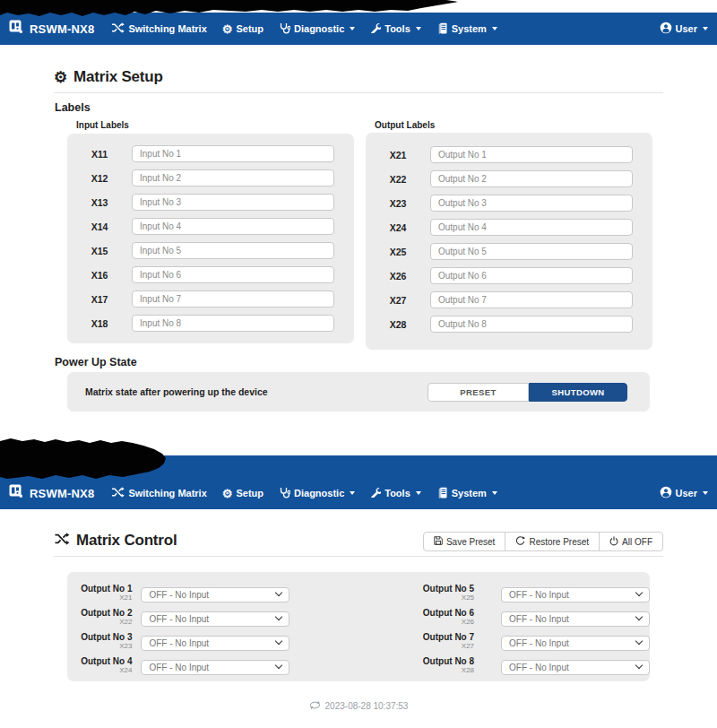  I want to click on brand-name: RSWM-NX8, so click(62, 29).